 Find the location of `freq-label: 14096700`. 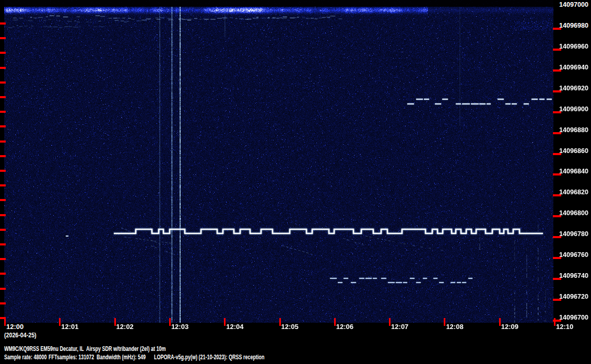

freq-label: 14096700 is located at coordinates (574, 318).